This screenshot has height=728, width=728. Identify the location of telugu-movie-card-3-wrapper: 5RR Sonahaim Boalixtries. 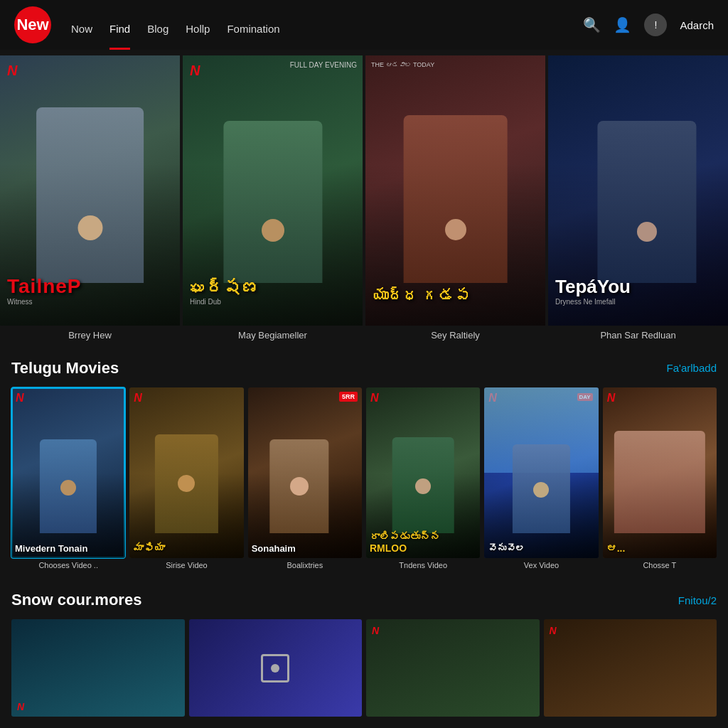
(305, 481).